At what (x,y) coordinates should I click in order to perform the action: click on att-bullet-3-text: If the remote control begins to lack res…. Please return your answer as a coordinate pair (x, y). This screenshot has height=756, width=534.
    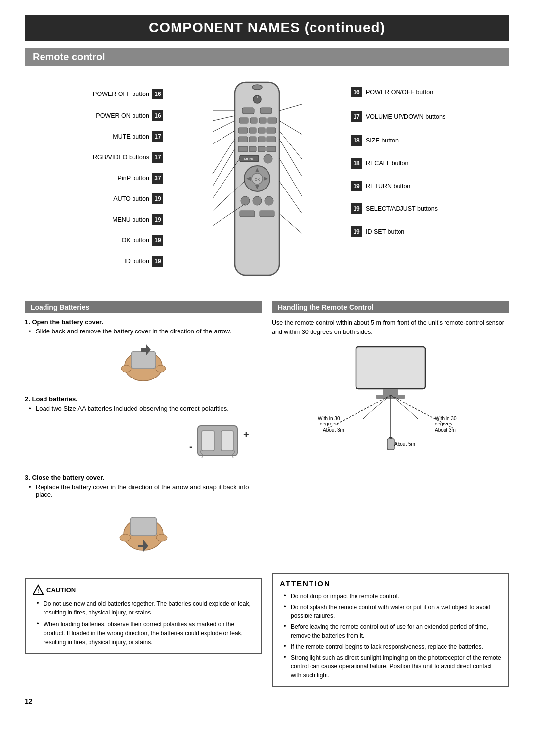
    Looking at the image, I should click on (387, 647).